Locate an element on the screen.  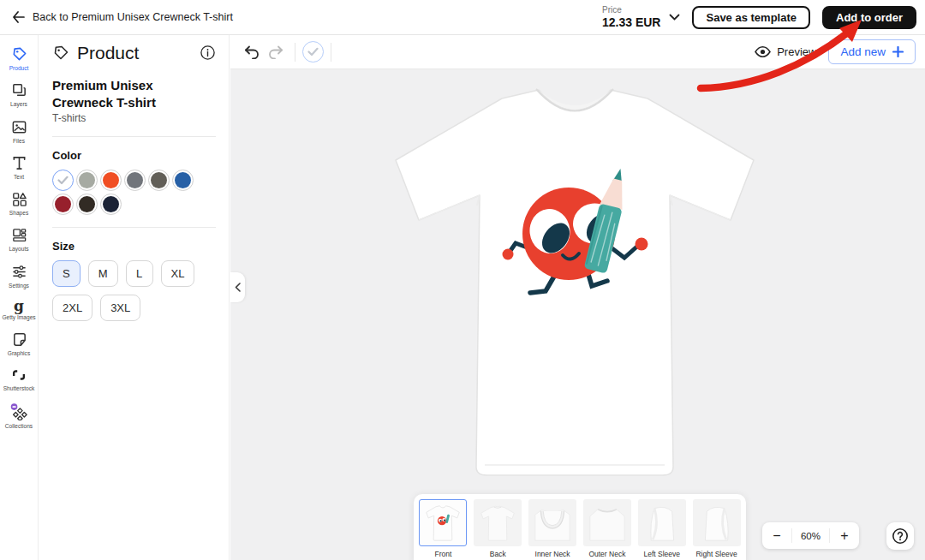
size-button-3xl: 3XL is located at coordinates (120, 308).